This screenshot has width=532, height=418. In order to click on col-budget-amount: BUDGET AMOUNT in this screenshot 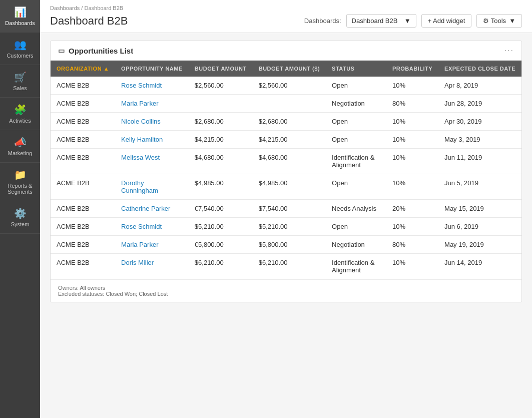, I will do `click(221, 69)`.